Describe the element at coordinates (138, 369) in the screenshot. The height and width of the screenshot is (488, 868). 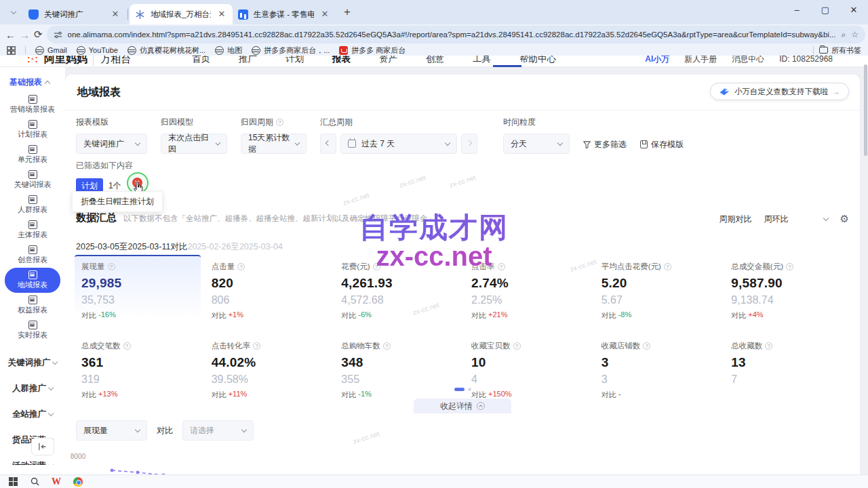
I see `metric-card-orders: 总成交笔数 361 319 对比+13%` at that location.